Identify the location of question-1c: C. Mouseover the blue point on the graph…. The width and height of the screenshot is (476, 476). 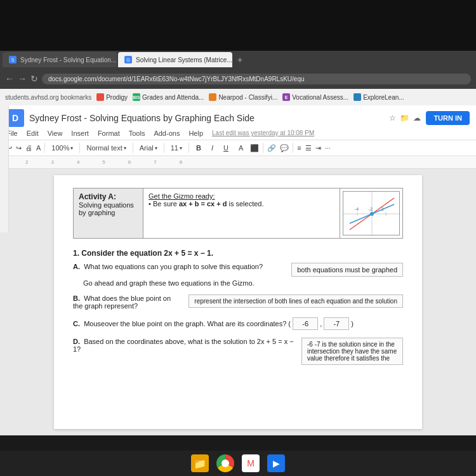
(238, 324).